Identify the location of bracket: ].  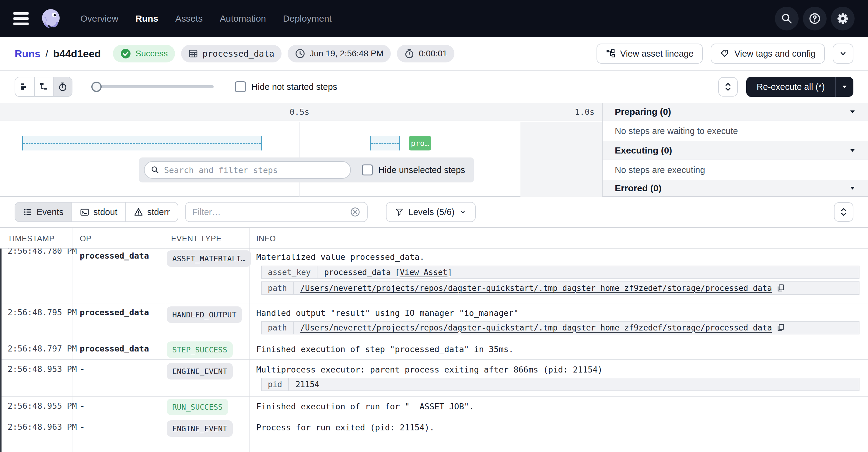
(450, 273).